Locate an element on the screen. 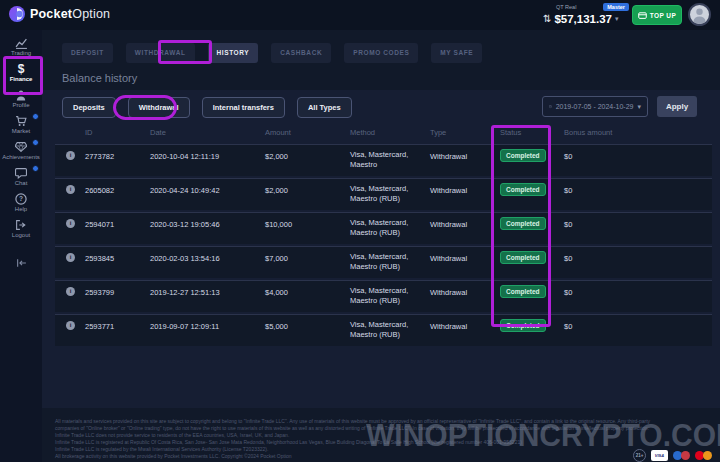  cell-amount: $2,000 is located at coordinates (308, 160).